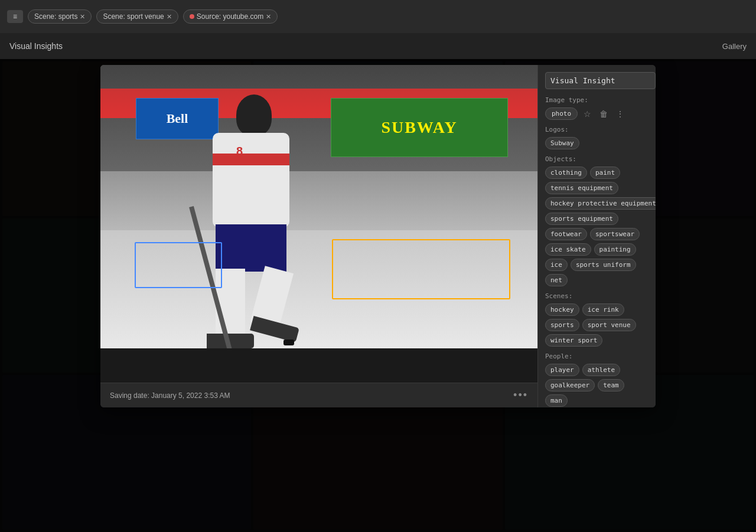 This screenshot has width=756, height=532. Describe the element at coordinates (597, 227) in the screenshot. I see `objects-tags: clothing paint tennis equipment hockey p…` at that location.